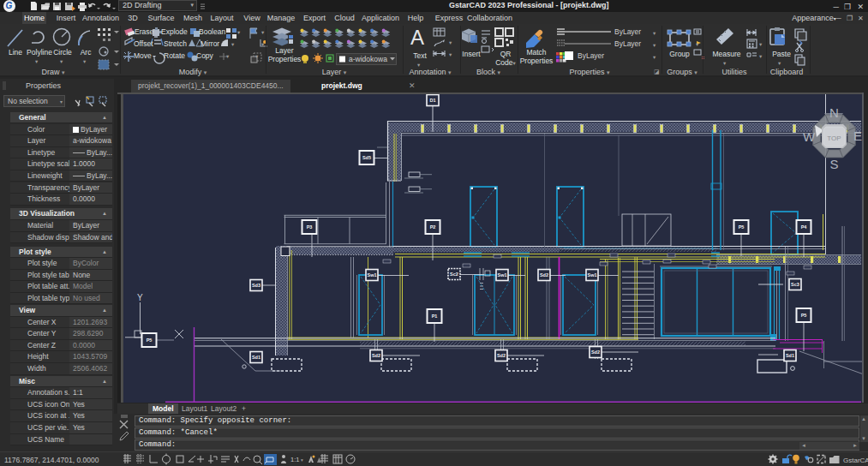 Image resolution: width=868 pixels, height=466 pixels. I want to click on svg-text: Sc3, so click(795, 284).